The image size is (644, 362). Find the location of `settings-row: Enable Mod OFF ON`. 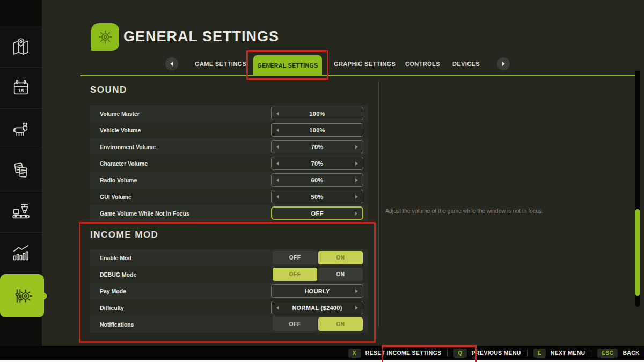

settings-row: Enable Mod OFF ON is located at coordinates (229, 257).